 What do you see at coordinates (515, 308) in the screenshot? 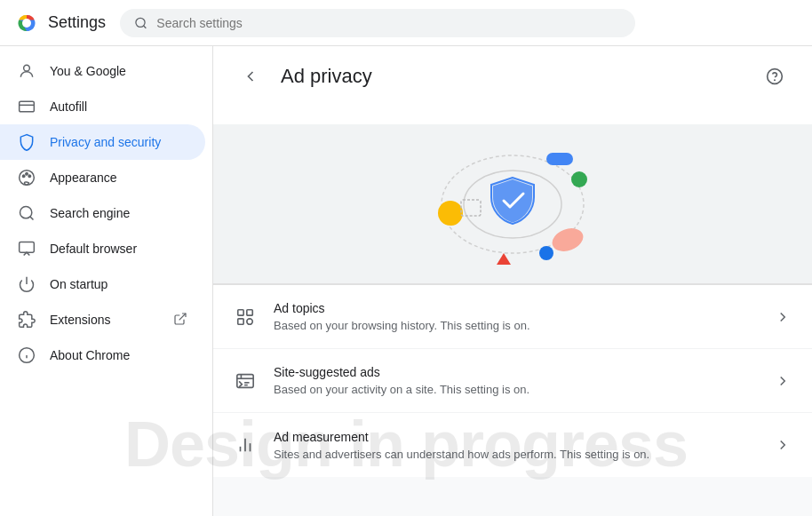
I see `ad-topics-title: Ad topics` at bounding box center [515, 308].